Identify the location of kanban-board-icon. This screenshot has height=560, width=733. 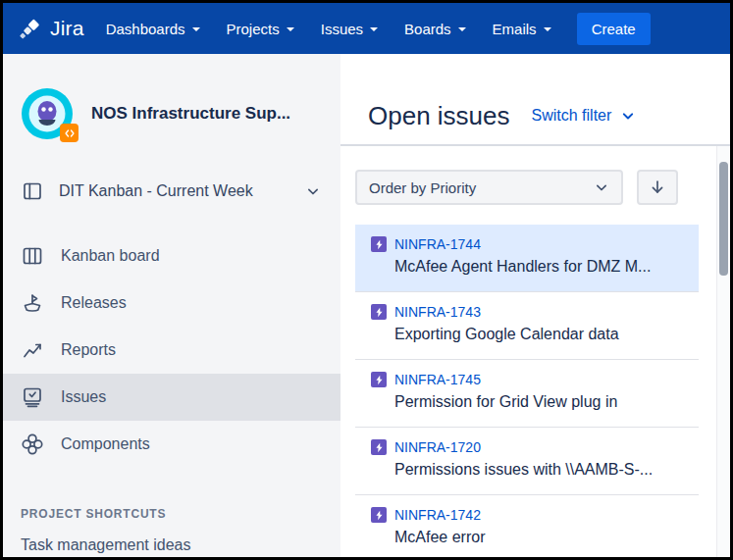
(32, 256).